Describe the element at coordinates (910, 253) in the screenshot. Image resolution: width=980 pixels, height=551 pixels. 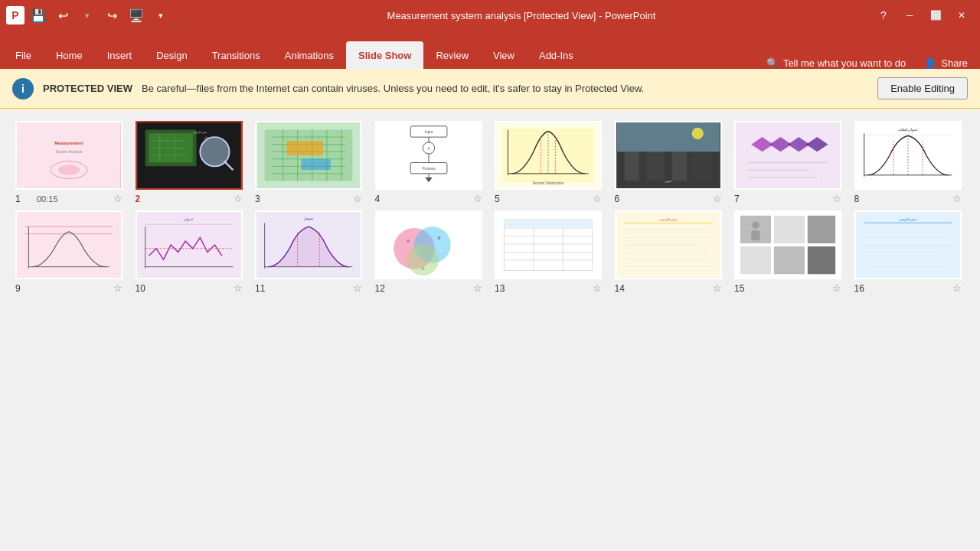
I see `slide-item-16: متن فارسی 16 ☆` at that location.